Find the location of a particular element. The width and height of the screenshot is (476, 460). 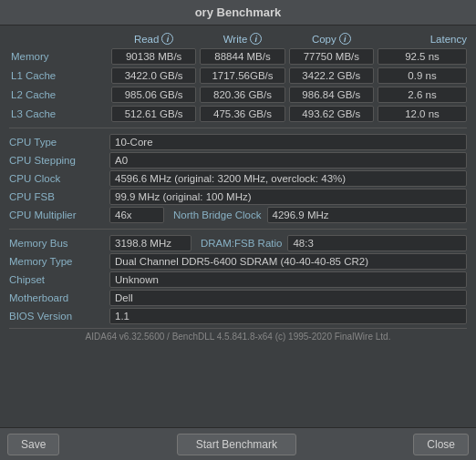

l1cache-read: 3422.0 GB/s is located at coordinates (153, 76).